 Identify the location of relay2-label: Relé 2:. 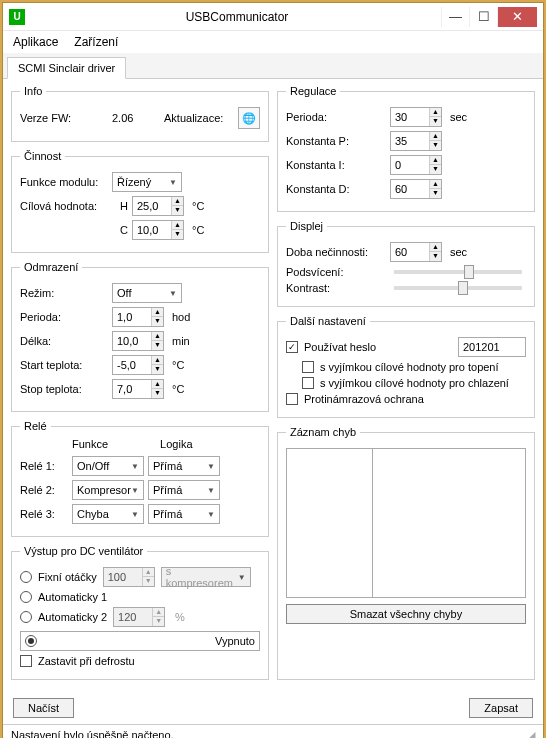
(44, 490).